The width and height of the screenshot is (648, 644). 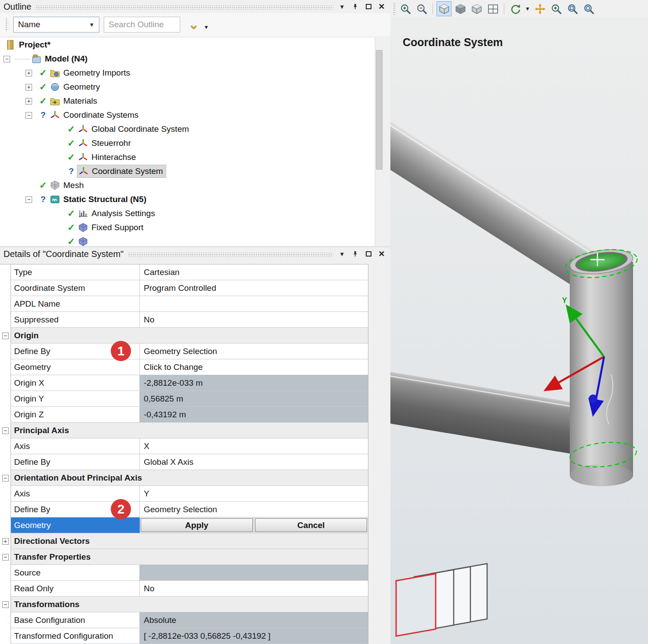 What do you see at coordinates (254, 272) in the screenshot?
I see `details-property-value: Cartesian` at bounding box center [254, 272].